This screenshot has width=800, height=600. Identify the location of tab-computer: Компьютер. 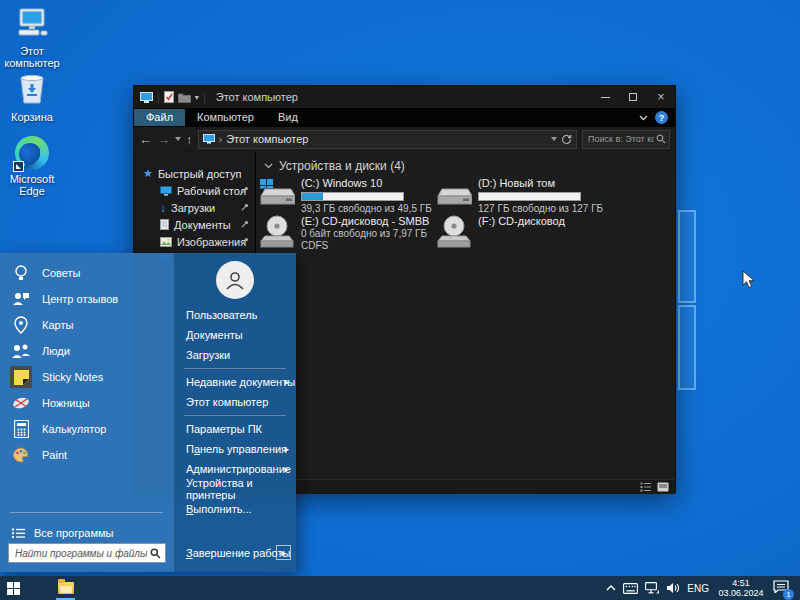
(226, 118).